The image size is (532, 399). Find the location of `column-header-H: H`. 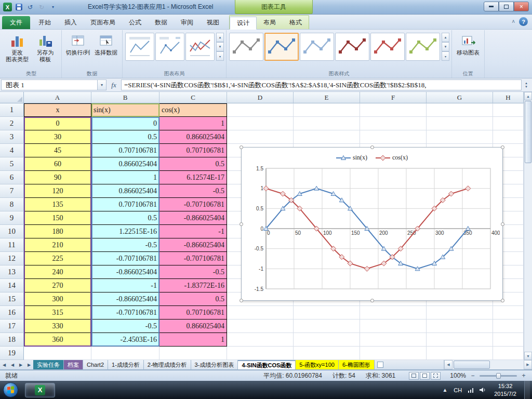

column-header-H: H is located at coordinates (508, 98).